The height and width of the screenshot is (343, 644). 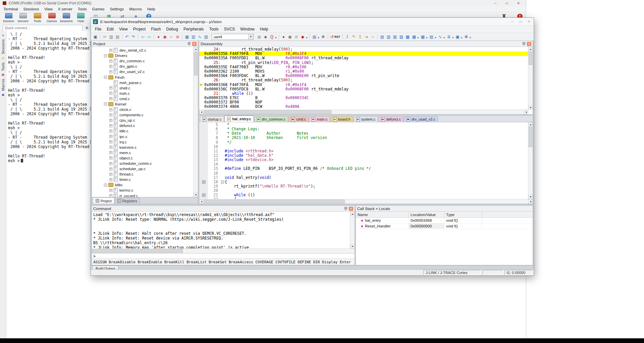 What do you see at coordinates (395, 37) in the screenshot?
I see `symbols-window-icon: ▧` at bounding box center [395, 37].